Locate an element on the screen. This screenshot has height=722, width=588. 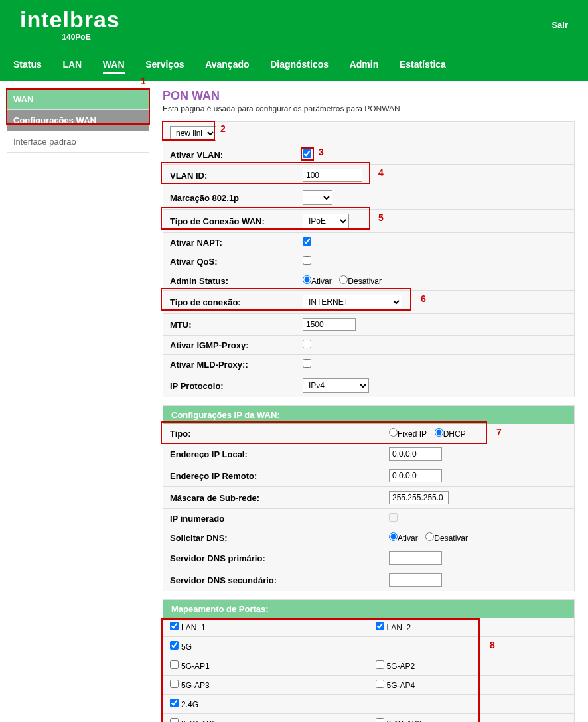
ativar-napt-checkbox is located at coordinates (307, 242).